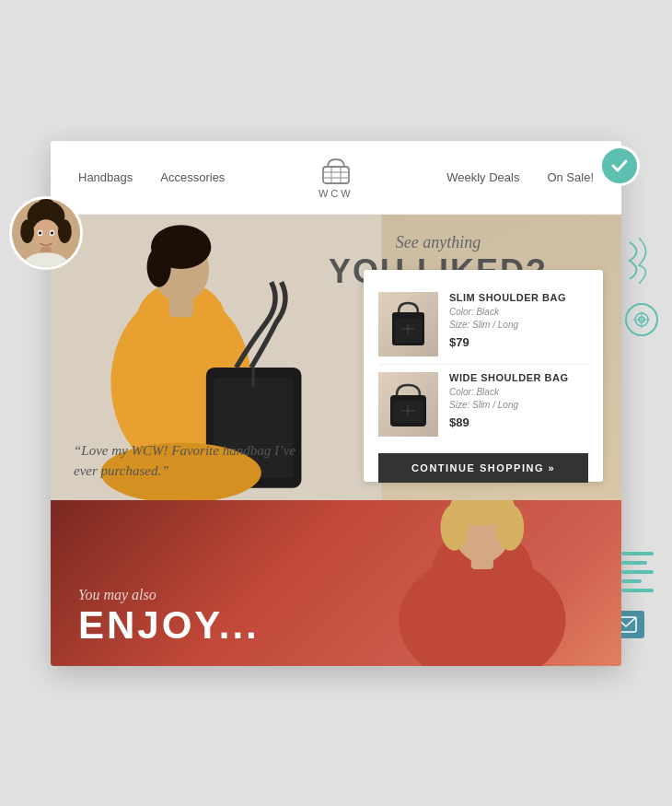  What do you see at coordinates (519, 422) in the screenshot?
I see `product-price-2: $89` at bounding box center [519, 422].